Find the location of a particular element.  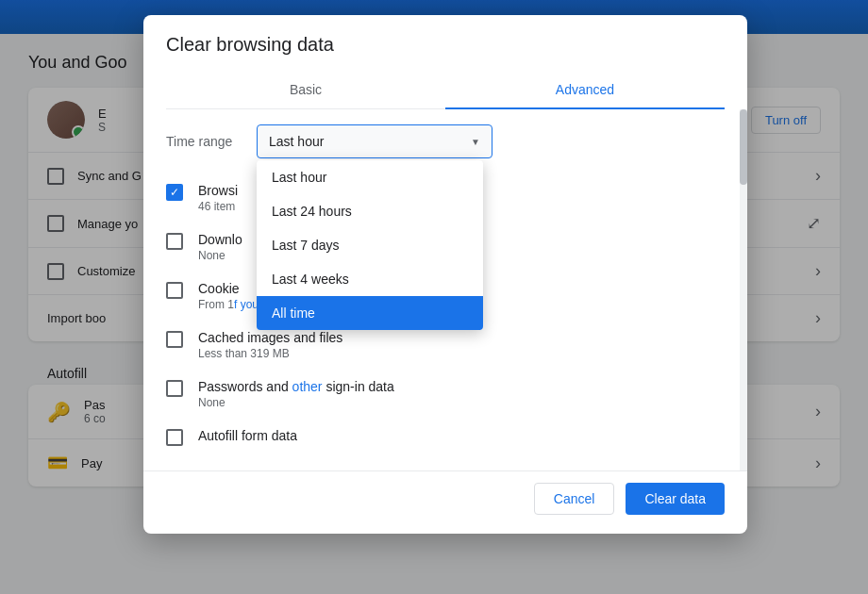

tab-basic: Basic is located at coordinates (306, 90).